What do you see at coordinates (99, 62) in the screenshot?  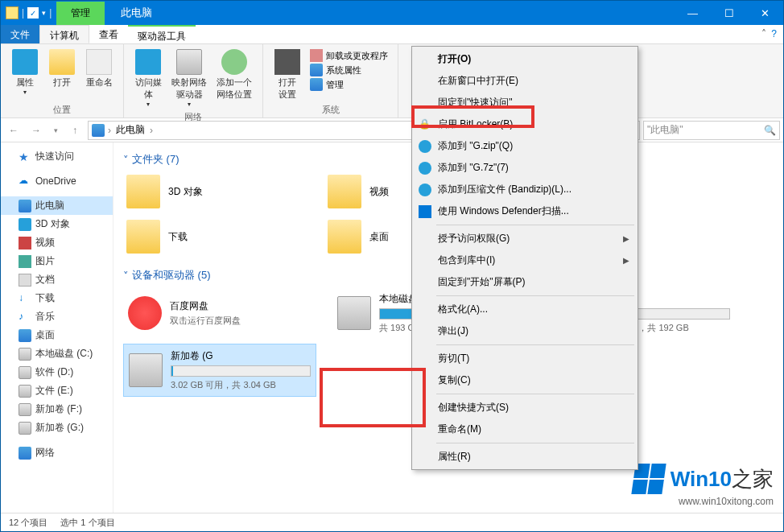 I see `rename-icon` at bounding box center [99, 62].